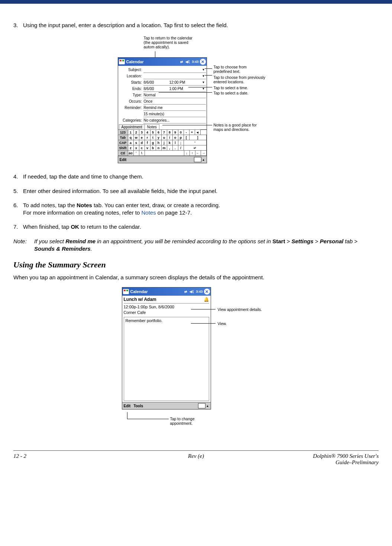 Image resolution: width=392 pixels, height=546 pixels. I want to click on summary-title-row: Lunch w/ Adam 🔔, so click(166, 299).